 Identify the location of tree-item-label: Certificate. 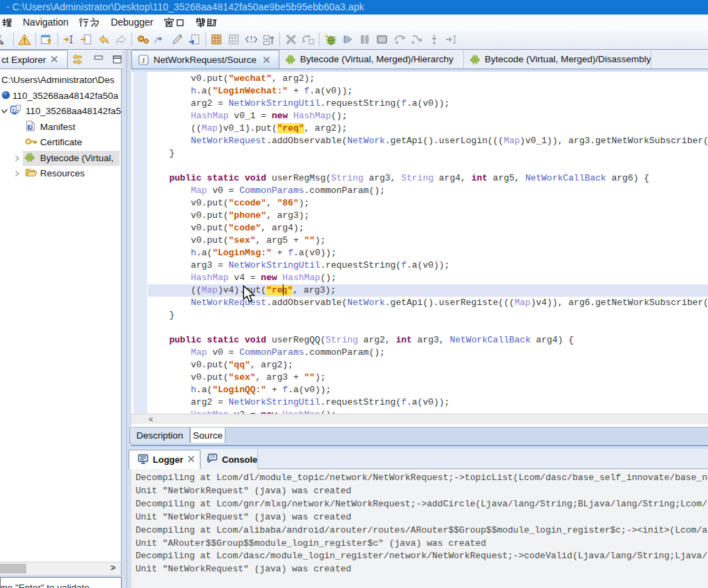
(61, 143).